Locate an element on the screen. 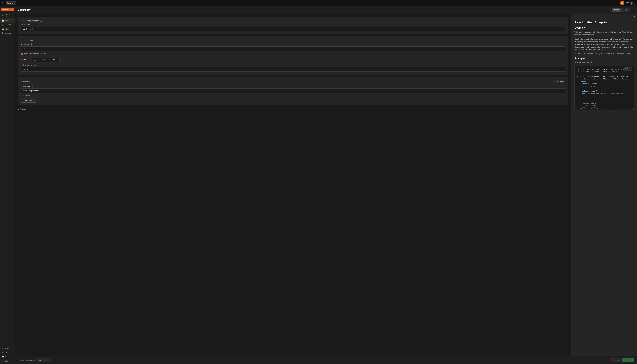  sidebar-item-policies: 📄 Policies is located at coordinates (8, 20).